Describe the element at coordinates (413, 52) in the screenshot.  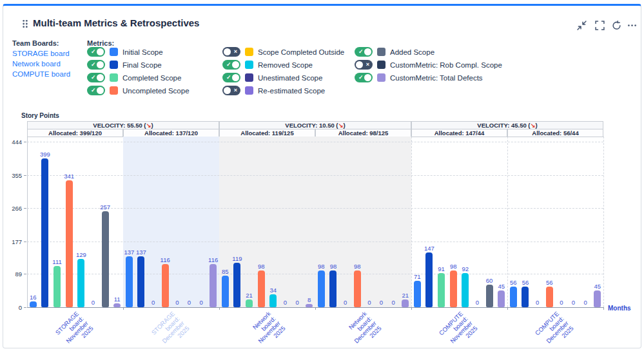
I see `metric-label: Added Scope` at that location.